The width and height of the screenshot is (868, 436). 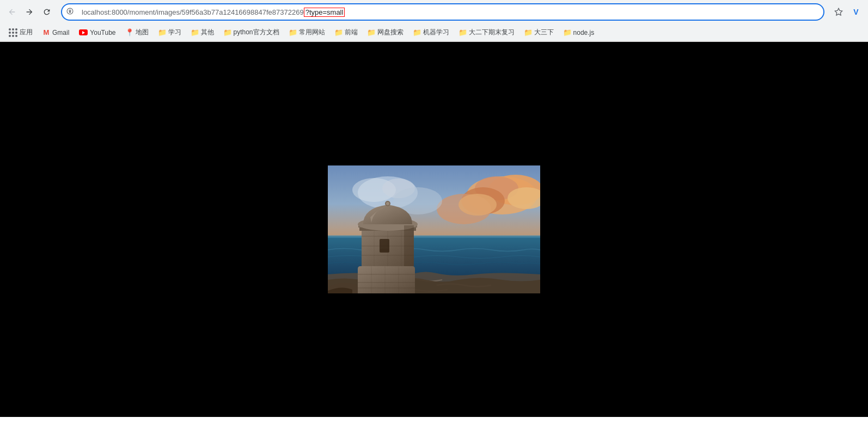 What do you see at coordinates (434, 33) in the screenshot?
I see `bookmarks-bar: 应用 M Gmail YouTube 📍 地图 📁 学习 📁 其他` at bounding box center [434, 33].